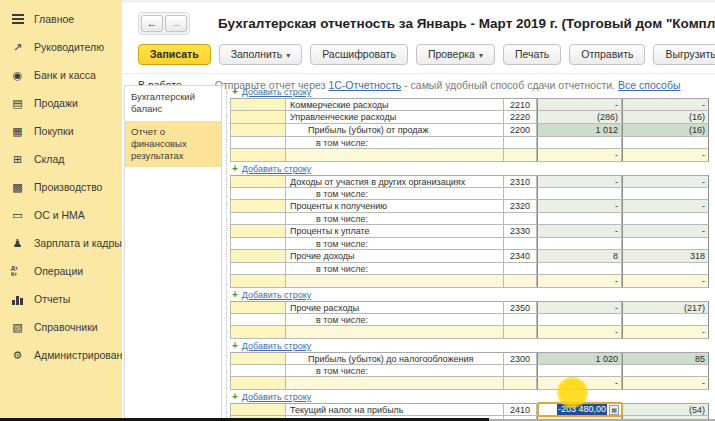  I want to click on row-value-prior: 85, so click(666, 358).